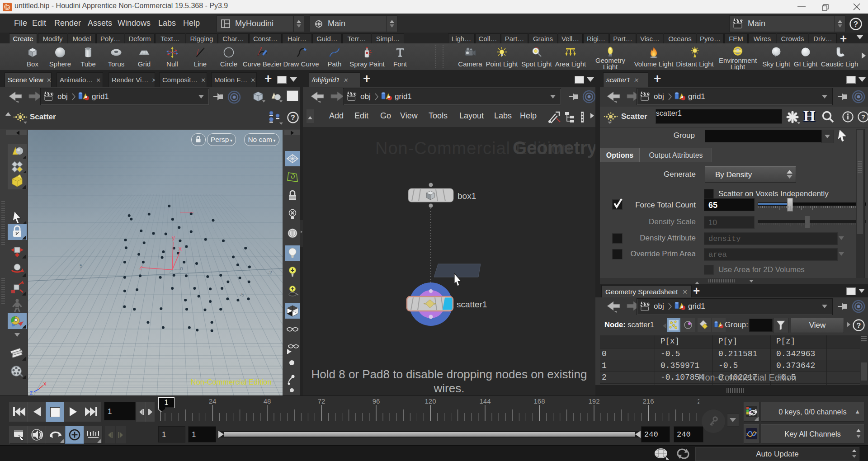 Image resolution: width=868 pixels, height=461 pixels. I want to click on svg-text: scatter1, so click(472, 305).